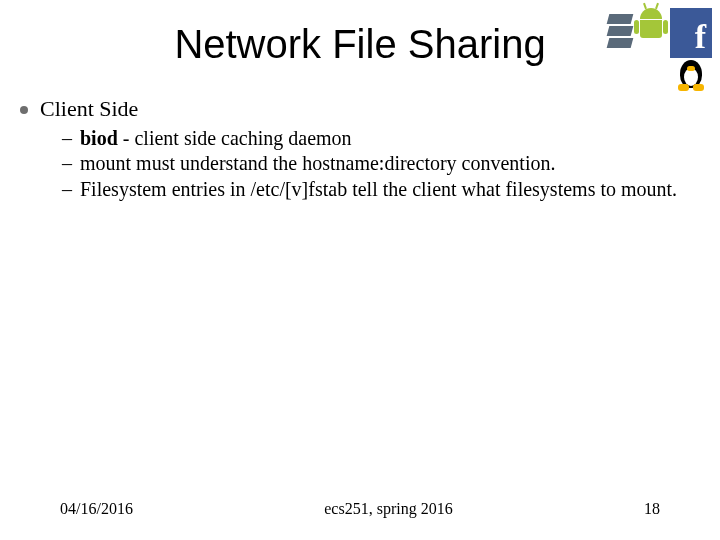 The width and height of the screenshot is (720, 540). Describe the element at coordinates (377, 138) in the screenshot. I see `list-item: – biod - client side caching daemon` at that location.